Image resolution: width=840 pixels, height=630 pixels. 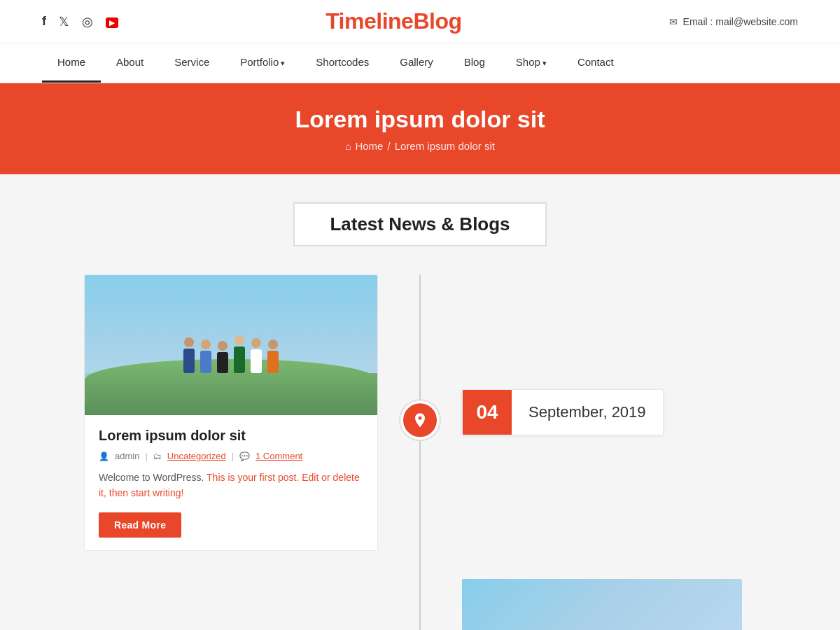 I want to click on nav-item-portfolio: Portfolio, so click(x=262, y=63).